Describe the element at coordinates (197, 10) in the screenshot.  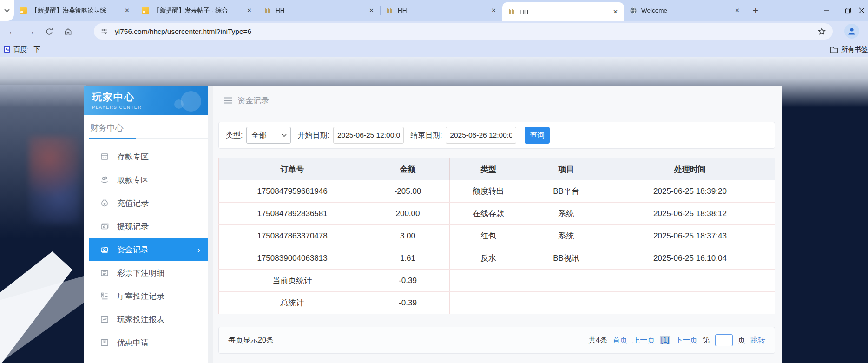
I see `browser-tab: 【新提醒】发表帖子 - 综合 ✕` at that location.